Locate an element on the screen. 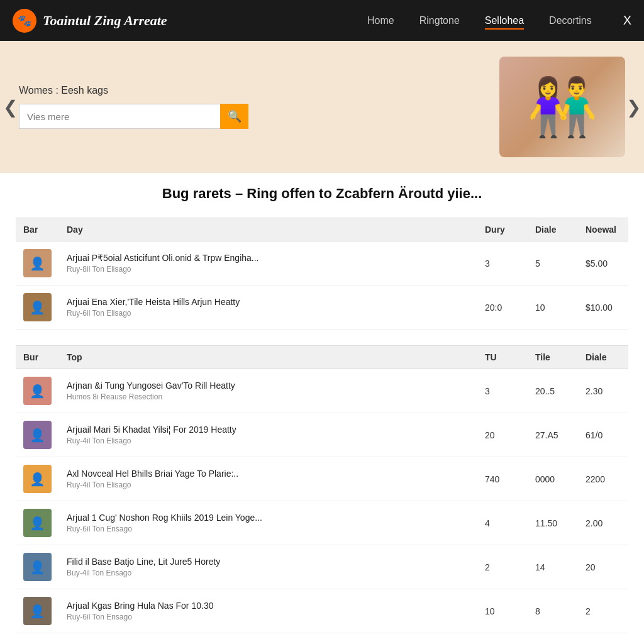  item-subtitle: Buy-4il Ton Ensago is located at coordinates (268, 573).